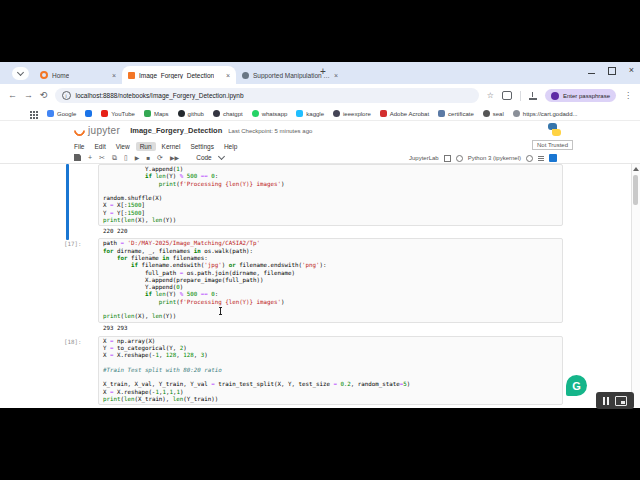  I want to click on menu-edit: Edit, so click(100, 146).